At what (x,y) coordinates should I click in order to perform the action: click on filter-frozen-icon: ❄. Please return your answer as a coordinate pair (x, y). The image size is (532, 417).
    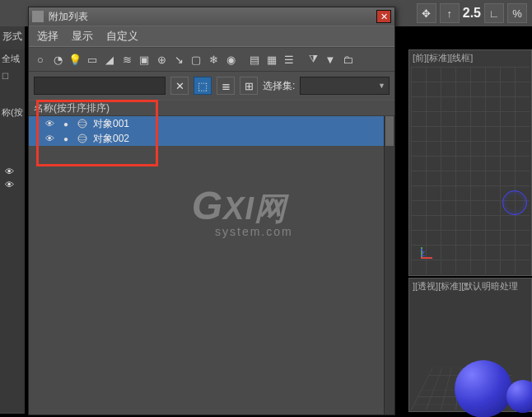
    Looking at the image, I should click on (213, 59).